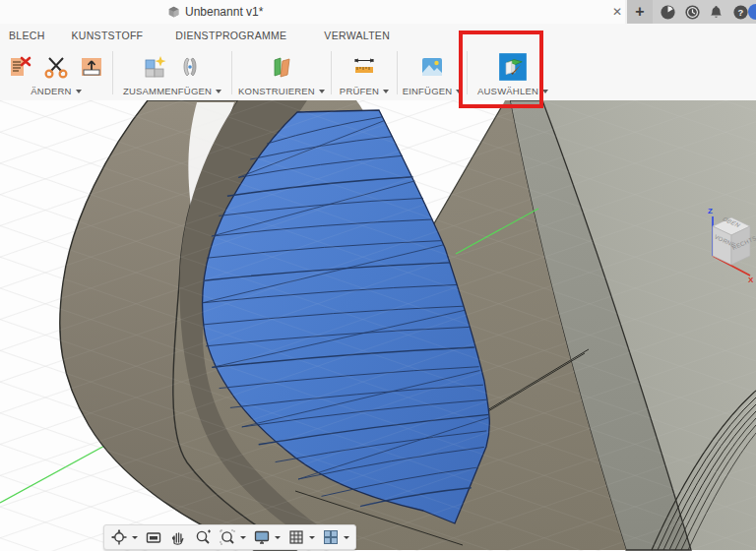 The width and height of the screenshot is (756, 551). I want to click on group-label-zusammenfuegen: ZUSAMMENFÜGEN, so click(172, 91).